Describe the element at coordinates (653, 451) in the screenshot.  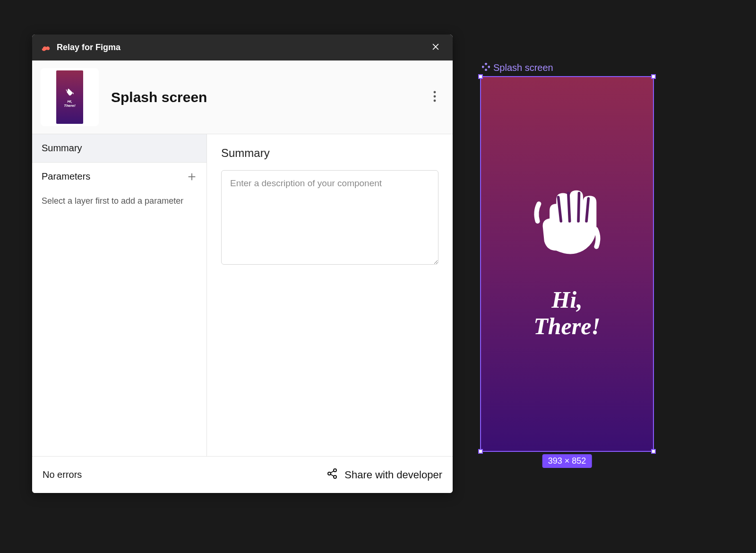
I see `selection-handle-bottom-right` at that location.